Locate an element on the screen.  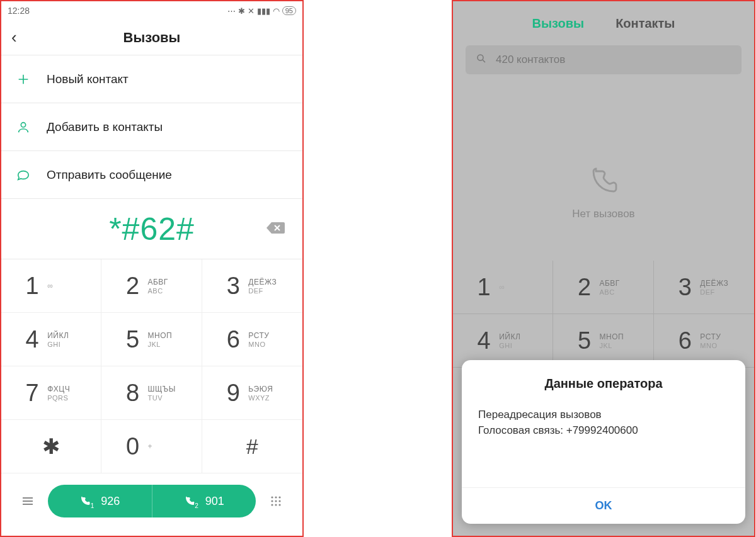
keypad-key-5: 5МНОПJKL is located at coordinates (151, 340).